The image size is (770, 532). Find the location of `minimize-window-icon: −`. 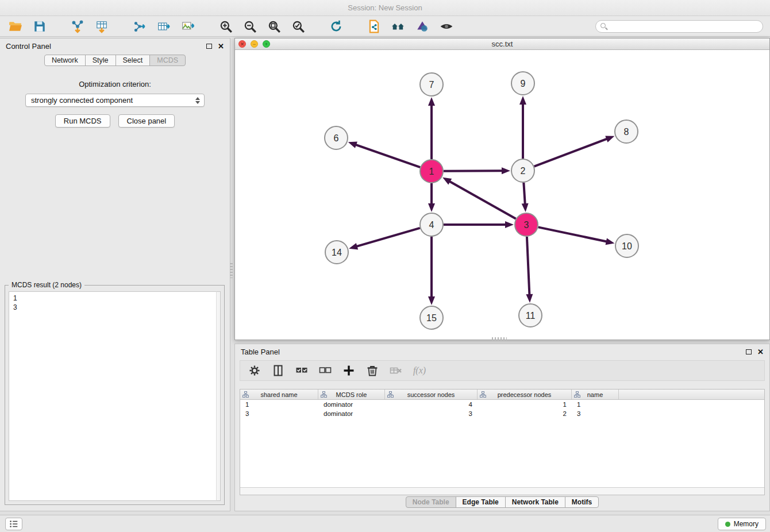

minimize-window-icon: − is located at coordinates (254, 44).